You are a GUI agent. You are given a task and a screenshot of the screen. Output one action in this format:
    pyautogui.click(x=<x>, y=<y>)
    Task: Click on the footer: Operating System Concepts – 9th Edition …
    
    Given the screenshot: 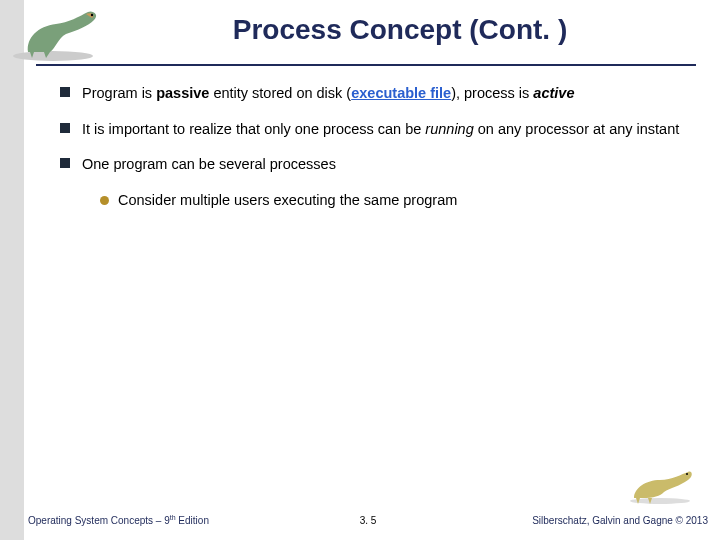 What is the action you would take?
    pyautogui.click(x=368, y=520)
    